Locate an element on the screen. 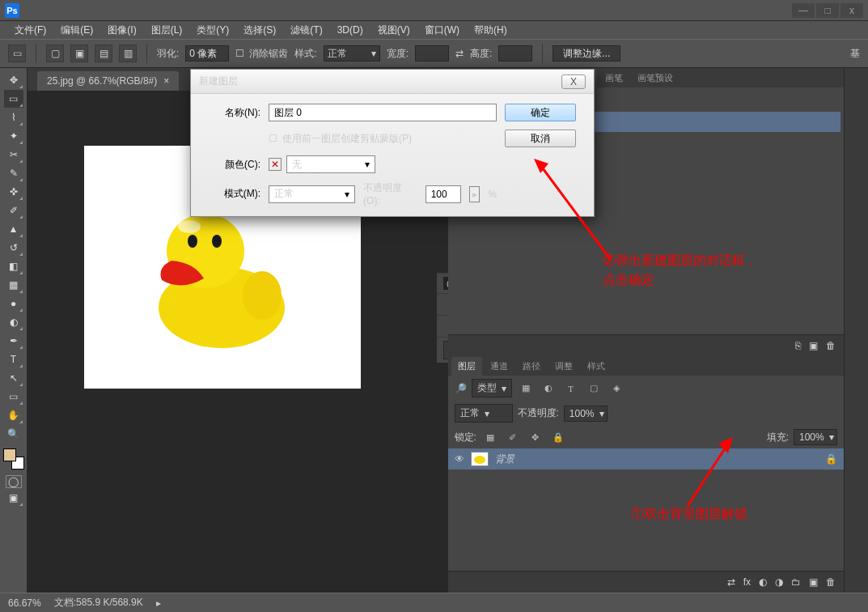 This screenshot has height=612, width=868. style-select: 正常▾ is located at coordinates (352, 53).